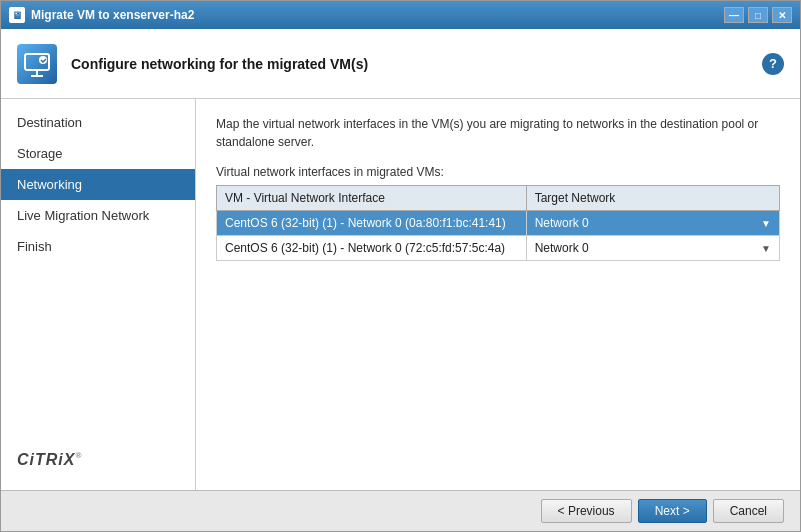  I want to click on table-row: CentOS 6 (32-bit) (1) - Network 0 (72:c5…, so click(498, 248).